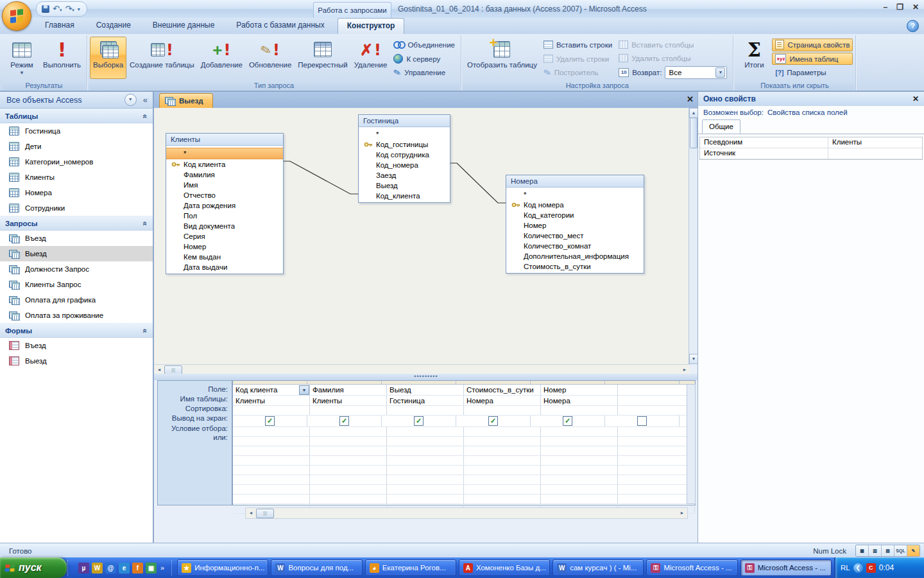 The width and height of the screenshot is (924, 578). What do you see at coordinates (690, 99) in the screenshot?
I see `document-close-icon: ✕` at bounding box center [690, 99].